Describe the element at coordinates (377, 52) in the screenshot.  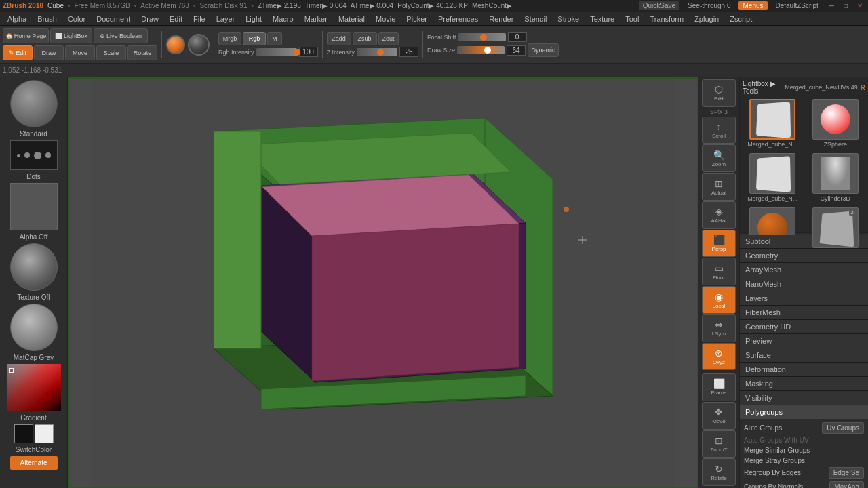
I see `z-intensity-slider` at that location.